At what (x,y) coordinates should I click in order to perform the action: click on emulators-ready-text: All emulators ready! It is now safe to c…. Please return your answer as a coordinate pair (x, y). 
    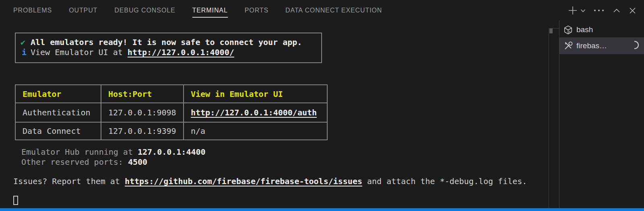
    Looking at the image, I should click on (166, 43).